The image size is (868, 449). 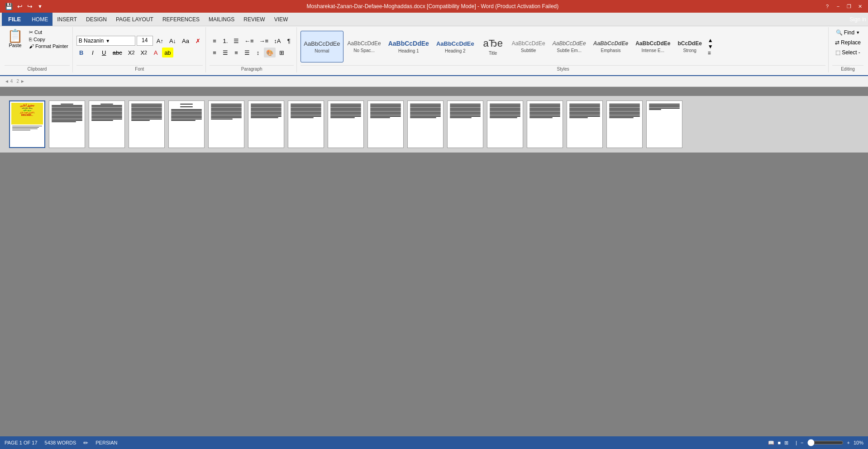 I want to click on text-color-btn: A, so click(x=156, y=53).